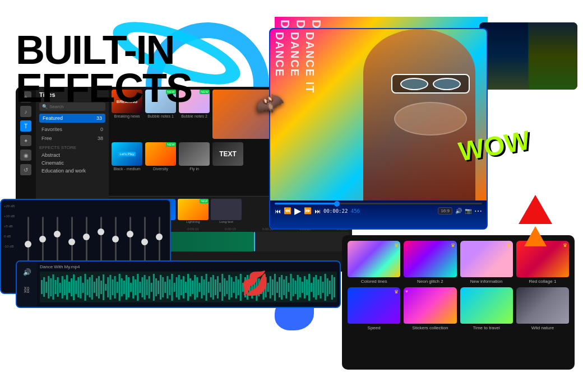 This screenshot has height=392, width=583. I want to click on sidebar-icon-text: T, so click(26, 126).